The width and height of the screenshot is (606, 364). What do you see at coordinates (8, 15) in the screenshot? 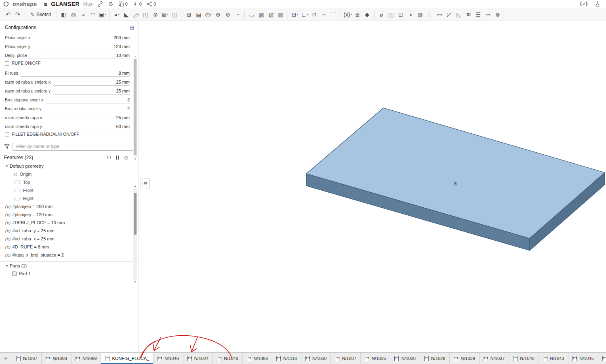
I see `undo-icon: ↶` at bounding box center [8, 15].